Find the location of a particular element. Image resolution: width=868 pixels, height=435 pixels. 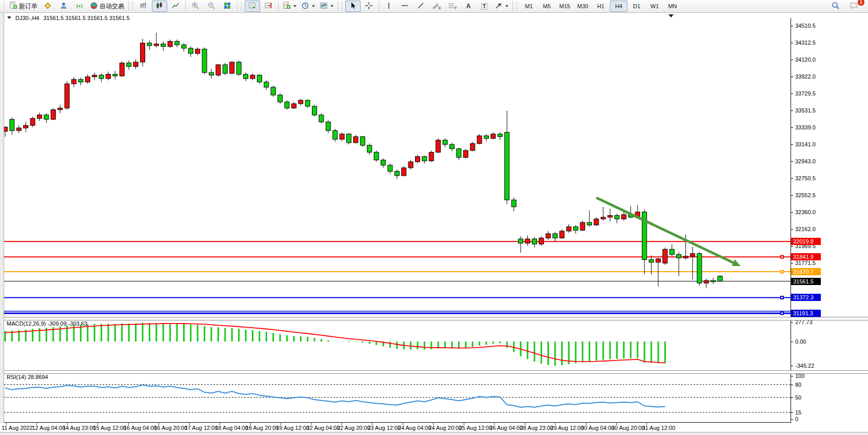

chevron-down-icon is located at coordinates (332, 6).